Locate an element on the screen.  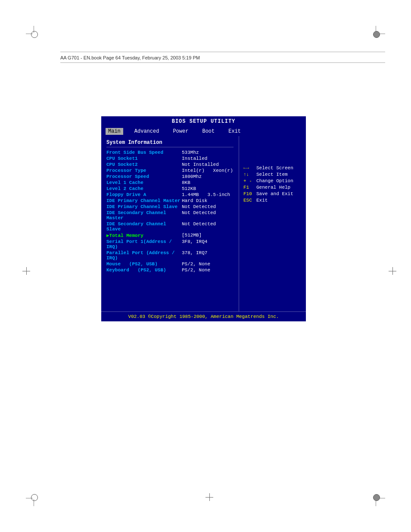
help-row-select-screen: ←→ Select Screen is located at coordinates (272, 168).